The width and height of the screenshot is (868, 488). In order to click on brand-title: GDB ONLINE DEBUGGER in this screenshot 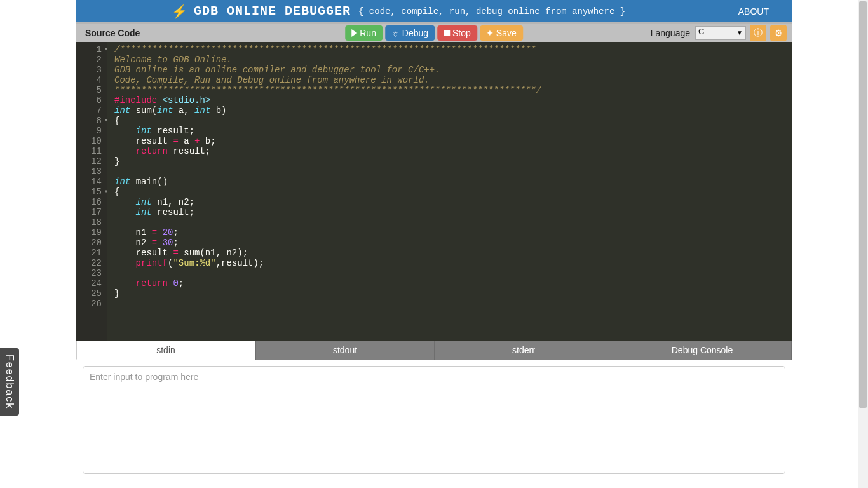, I will do `click(272, 11)`.